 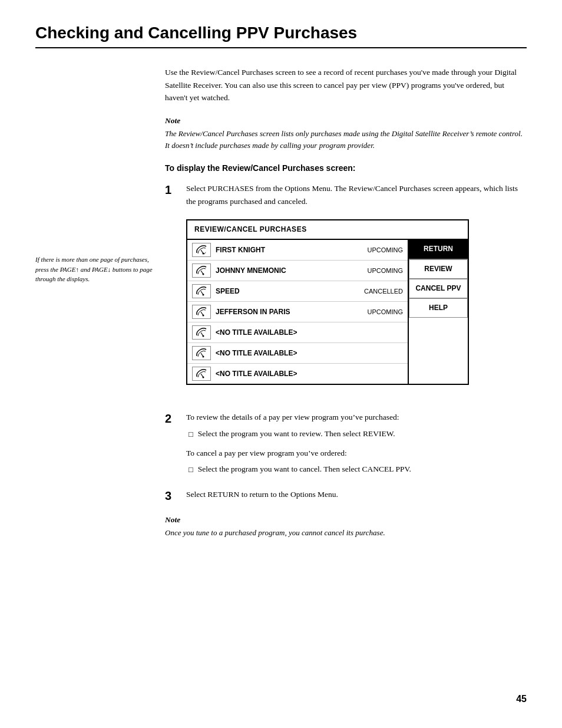 I want to click on row-5-title: <NO TITLE AVAILABLE>, so click(x=283, y=332).